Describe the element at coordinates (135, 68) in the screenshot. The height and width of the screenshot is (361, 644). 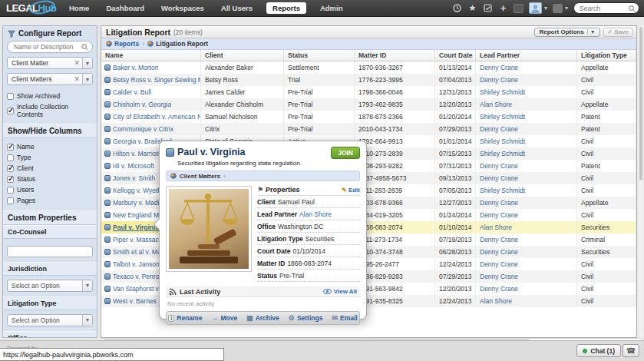
I see `matter-link: Baker v. Morton` at that location.